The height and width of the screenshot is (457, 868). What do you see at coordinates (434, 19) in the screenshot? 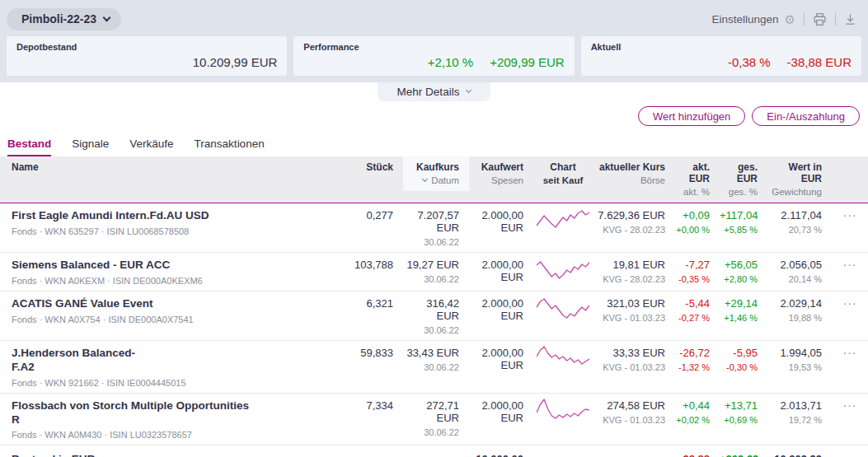
I see `topbar: Pimboli-22-23 Einstellungen ⚙` at bounding box center [434, 19].